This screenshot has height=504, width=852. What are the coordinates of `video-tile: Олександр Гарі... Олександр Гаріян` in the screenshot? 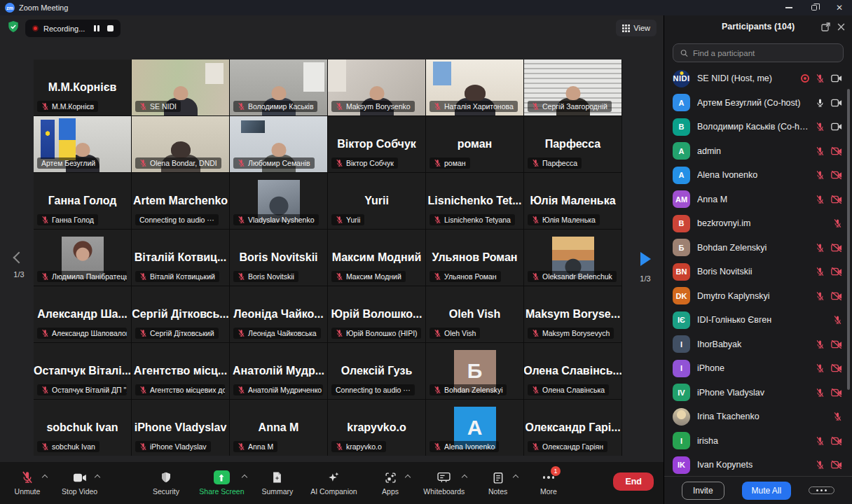 It's located at (573, 428).